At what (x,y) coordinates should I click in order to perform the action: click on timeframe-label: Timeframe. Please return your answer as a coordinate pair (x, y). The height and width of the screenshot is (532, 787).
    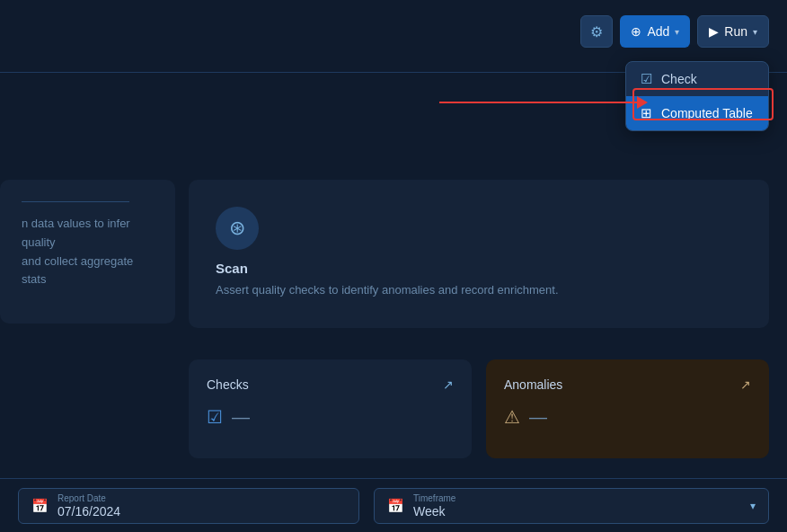
    Looking at the image, I should click on (435, 498).